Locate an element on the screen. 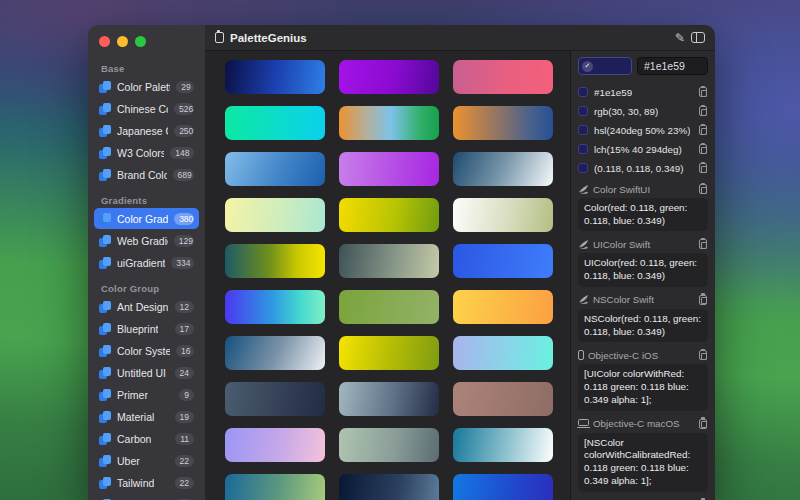 The image size is (800, 500). sidebar-item-tailwind: Tailwind22 is located at coordinates (146, 482).